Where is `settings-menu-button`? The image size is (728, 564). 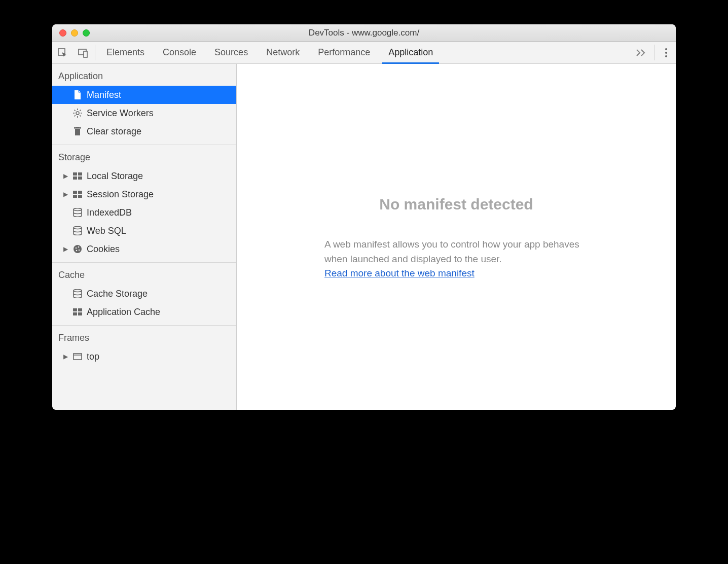 settings-menu-button is located at coordinates (666, 53).